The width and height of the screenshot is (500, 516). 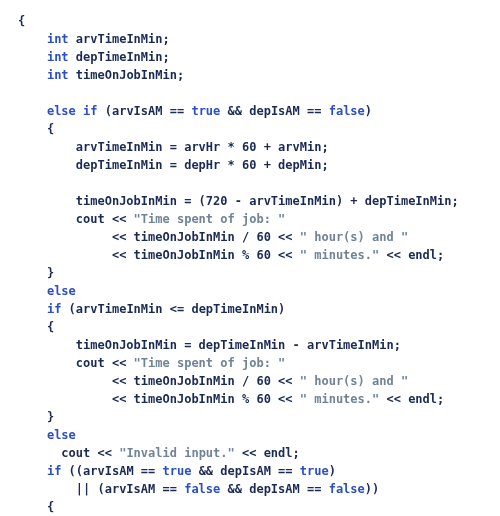 What do you see at coordinates (250, 75) in the screenshot?
I see `code-line: int timeOnJobInMin;` at bounding box center [250, 75].